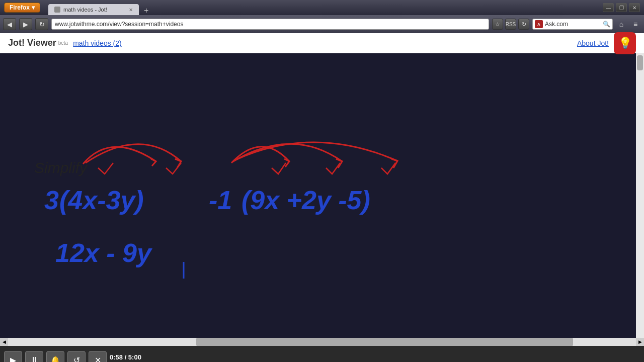  Describe the element at coordinates (97, 43) in the screenshot. I see `math-videos-nav-link: math videos (2)` at that location.